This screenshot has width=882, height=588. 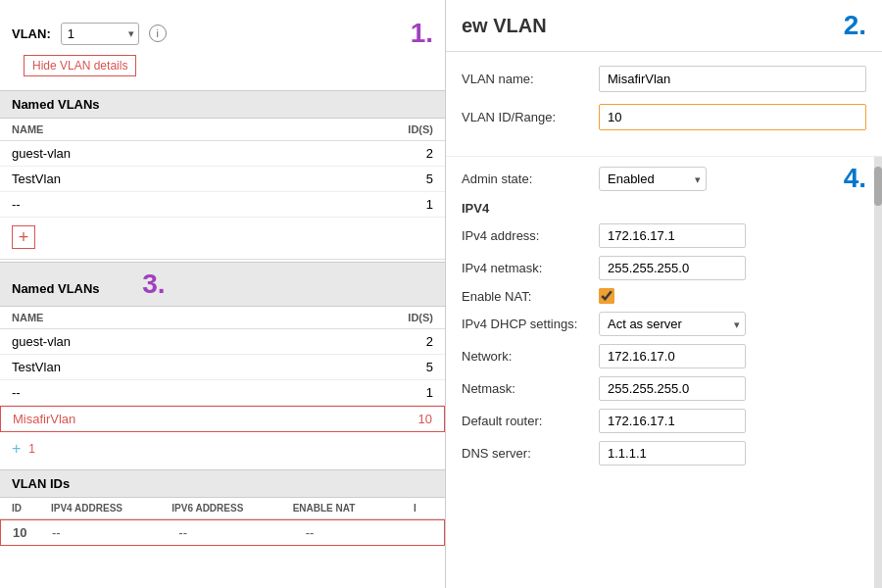 I want to click on dns-server-label: DNS server:, so click(x=530, y=453).